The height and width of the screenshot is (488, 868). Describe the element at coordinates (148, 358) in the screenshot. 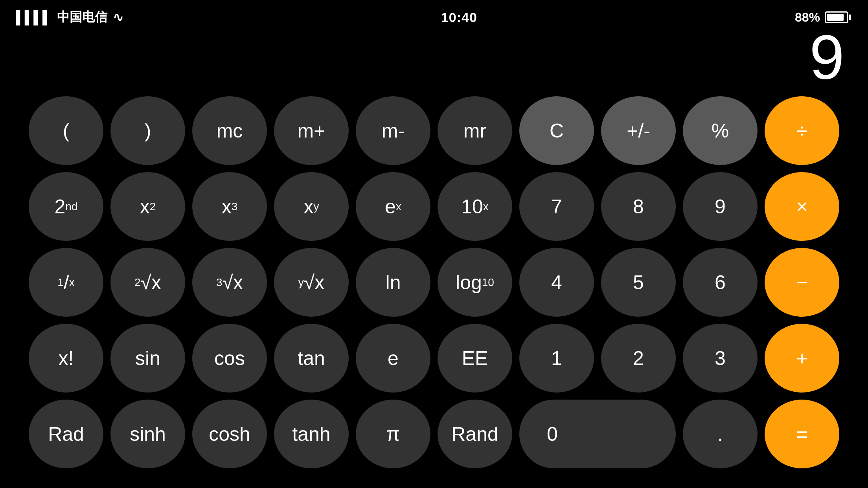

I see `sin-button: sin` at that location.